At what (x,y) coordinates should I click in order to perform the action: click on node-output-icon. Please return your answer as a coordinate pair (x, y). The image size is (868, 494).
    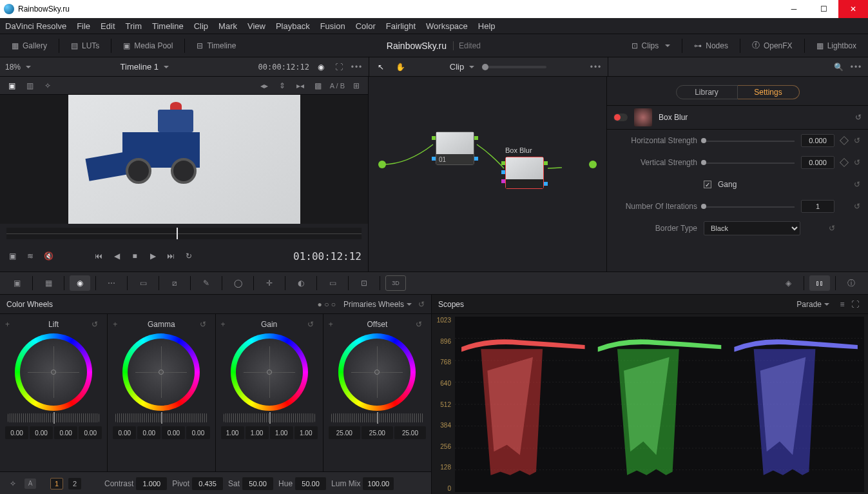
    Looking at the image, I should click on (593, 164).